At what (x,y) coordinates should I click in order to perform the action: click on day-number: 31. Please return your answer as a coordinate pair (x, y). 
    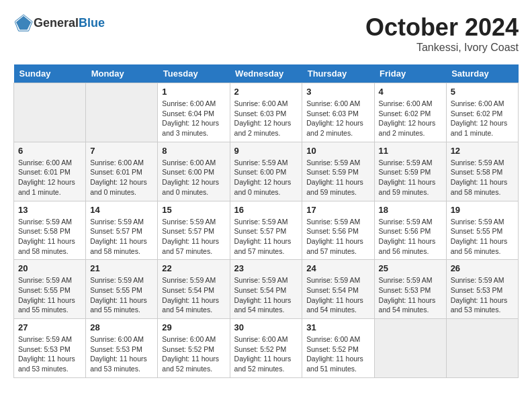
    Looking at the image, I should click on (338, 328).